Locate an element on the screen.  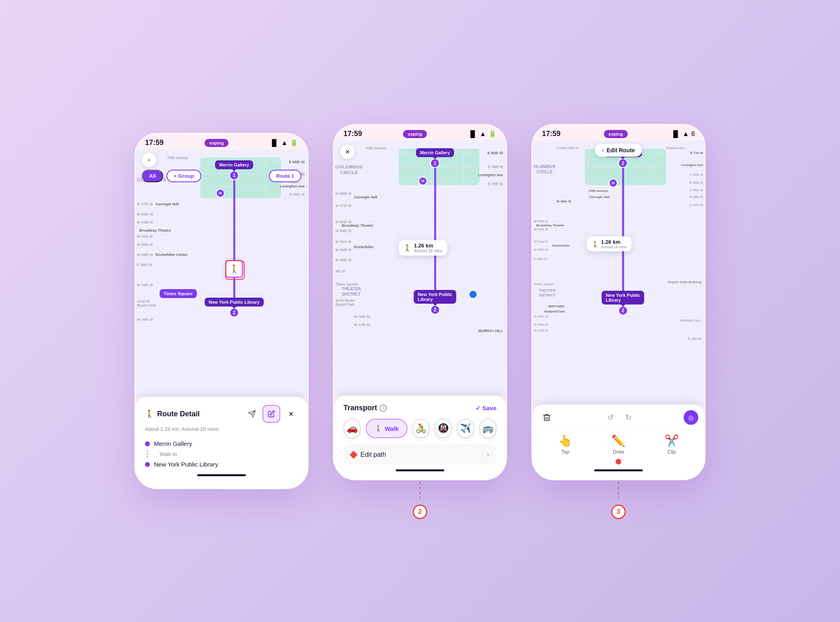
street-label-w39: W 39th St is located at coordinates (145, 320).